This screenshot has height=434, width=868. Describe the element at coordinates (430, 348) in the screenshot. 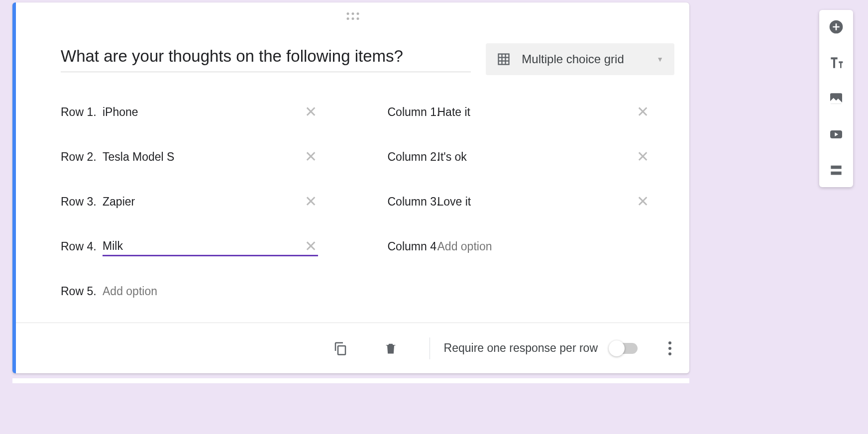

I see `footer-divider` at that location.